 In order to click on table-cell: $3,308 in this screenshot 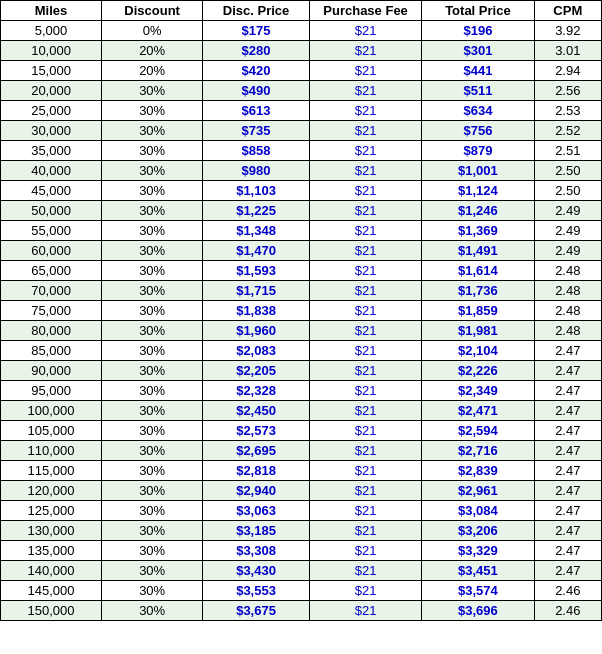, I will do `click(256, 551)`.